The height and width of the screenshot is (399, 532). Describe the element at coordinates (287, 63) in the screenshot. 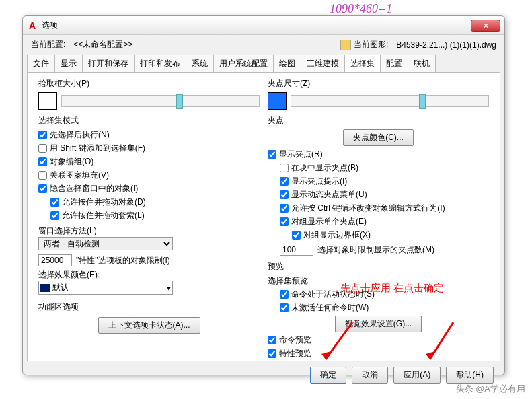

I see `tab-drafting: 绘图` at that location.